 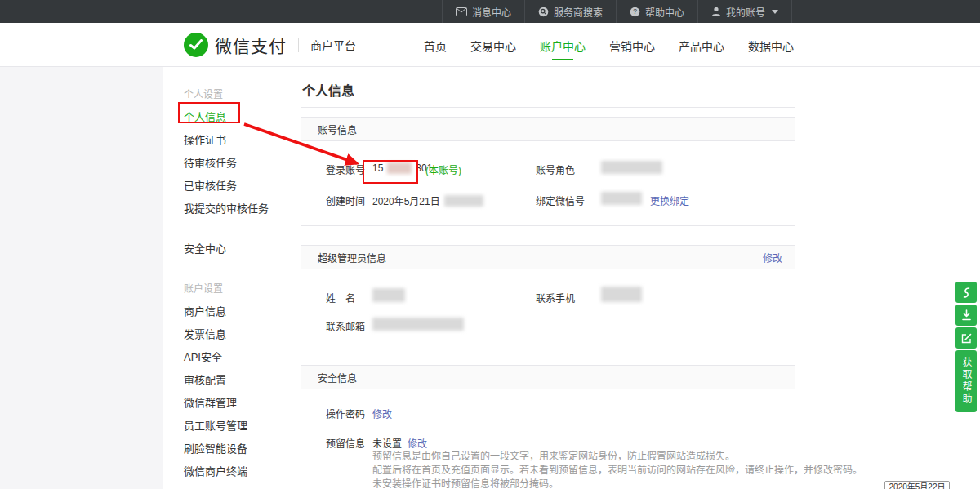 What do you see at coordinates (233, 426) in the screenshot?
I see `sidebar-item-staff-account-management: 员工账号管理` at bounding box center [233, 426].